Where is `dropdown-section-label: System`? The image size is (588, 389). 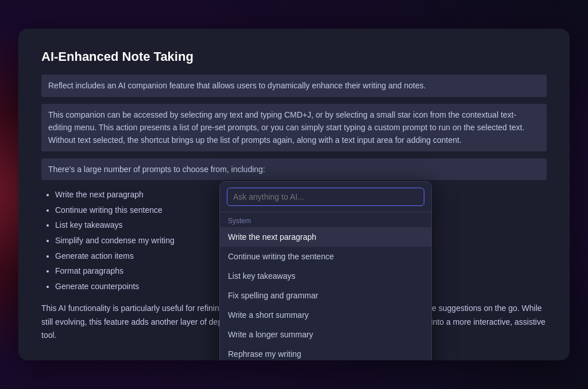
dropdown-section-label: System is located at coordinates (326, 220).